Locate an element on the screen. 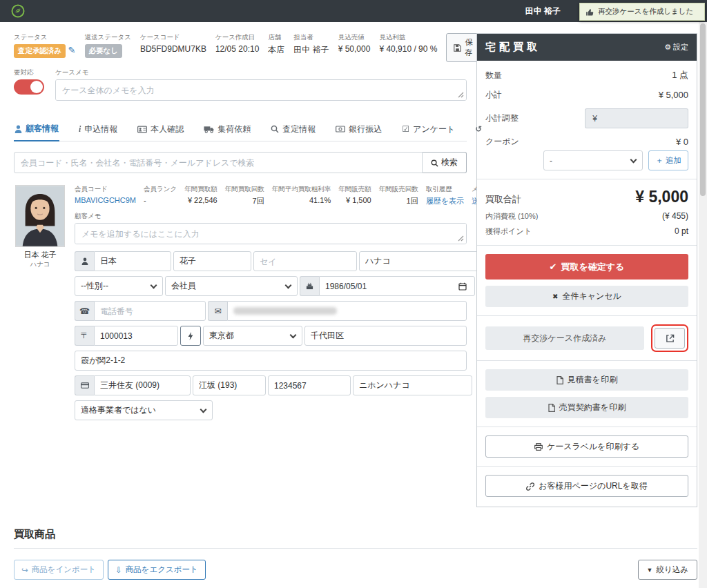  purchase-total-value: ¥ 5,000 is located at coordinates (661, 197).